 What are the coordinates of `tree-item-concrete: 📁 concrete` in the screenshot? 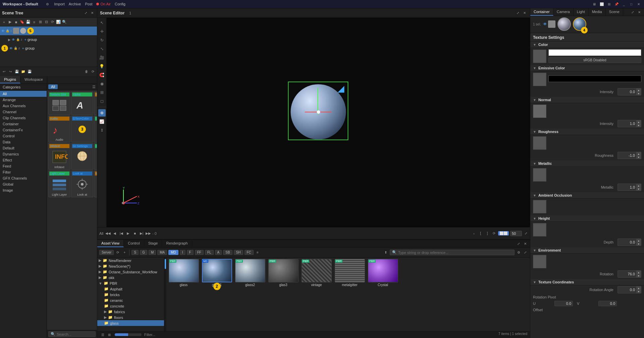 It's located at (131, 306).